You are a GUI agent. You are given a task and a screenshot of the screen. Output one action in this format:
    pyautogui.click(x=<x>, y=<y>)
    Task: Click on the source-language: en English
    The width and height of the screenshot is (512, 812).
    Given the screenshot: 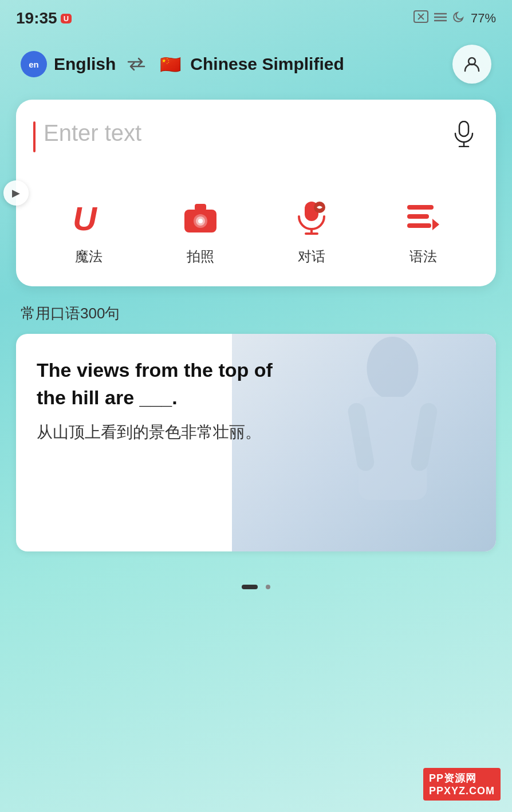 What is the action you would take?
    pyautogui.click(x=68, y=64)
    